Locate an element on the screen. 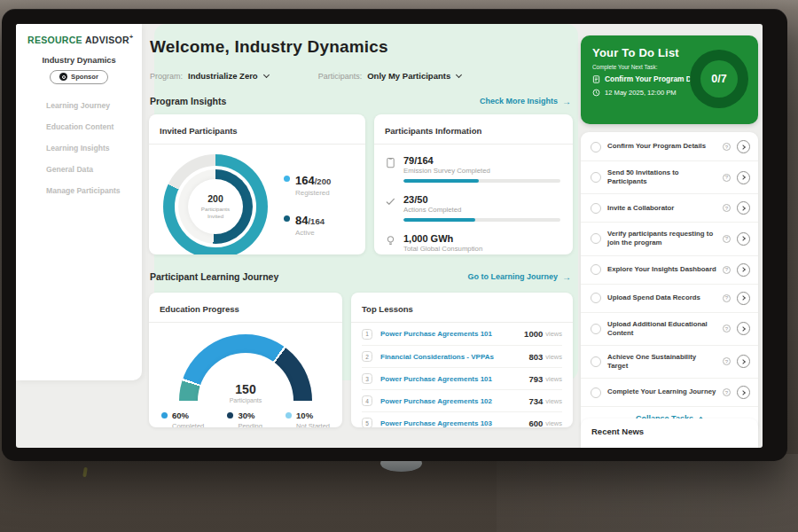 The width and height of the screenshot is (798, 532). legend-label: Completed is located at coordinates (188, 425).